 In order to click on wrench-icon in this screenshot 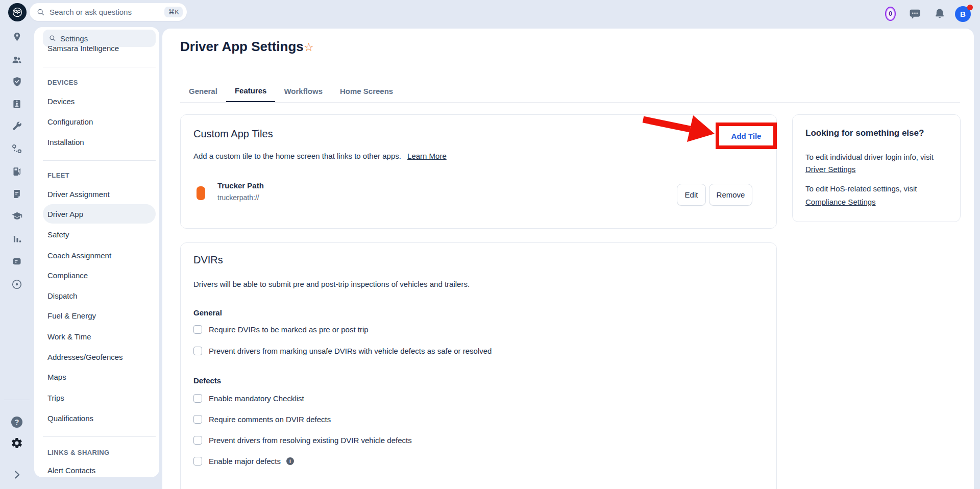, I will do `click(17, 127)`.